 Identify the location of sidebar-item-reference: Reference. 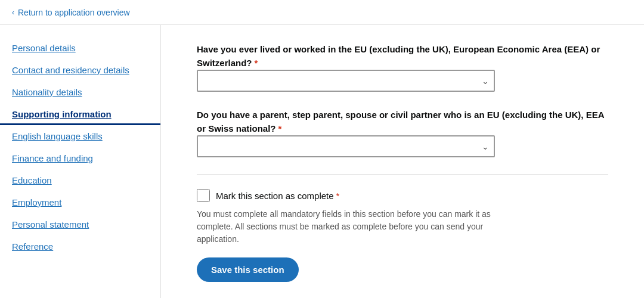
(80, 247).